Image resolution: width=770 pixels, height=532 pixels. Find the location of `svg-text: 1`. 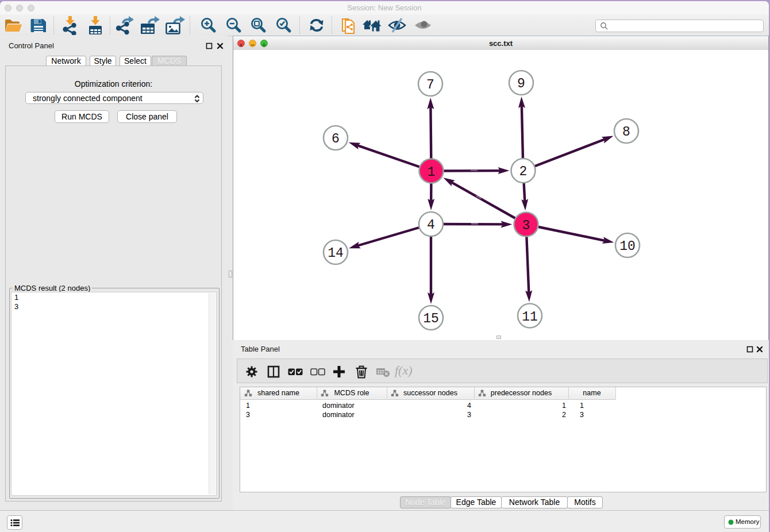

svg-text: 1 is located at coordinates (432, 172).